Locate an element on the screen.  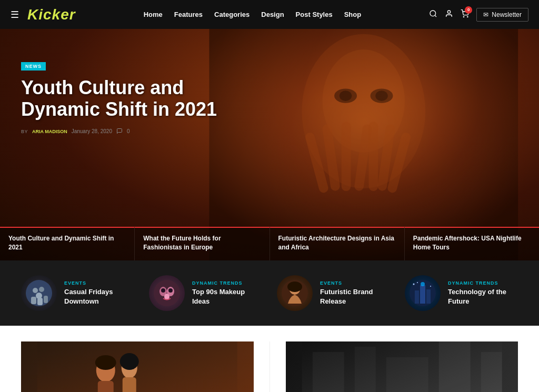
hero-category-badge: NEWS is located at coordinates (34, 66).